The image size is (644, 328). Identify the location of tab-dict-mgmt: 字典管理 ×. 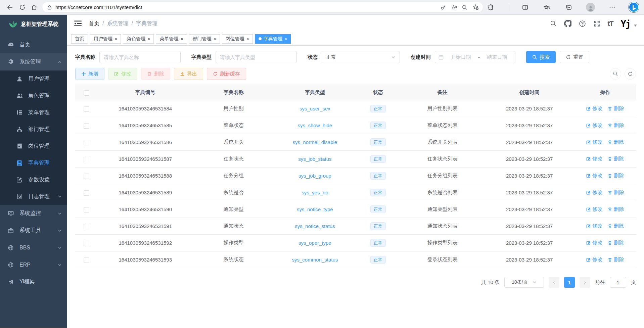
(273, 39).